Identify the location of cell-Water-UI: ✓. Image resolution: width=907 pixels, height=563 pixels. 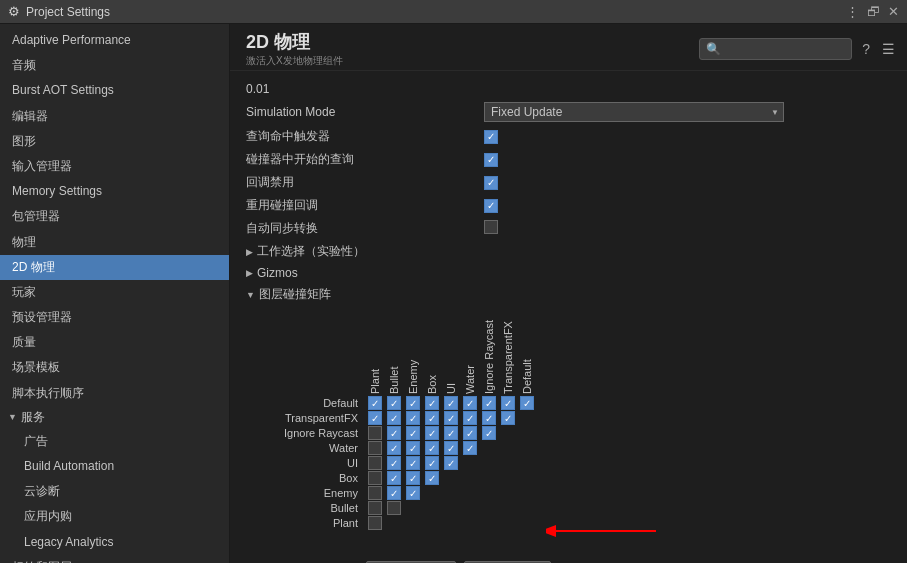
(451, 448).